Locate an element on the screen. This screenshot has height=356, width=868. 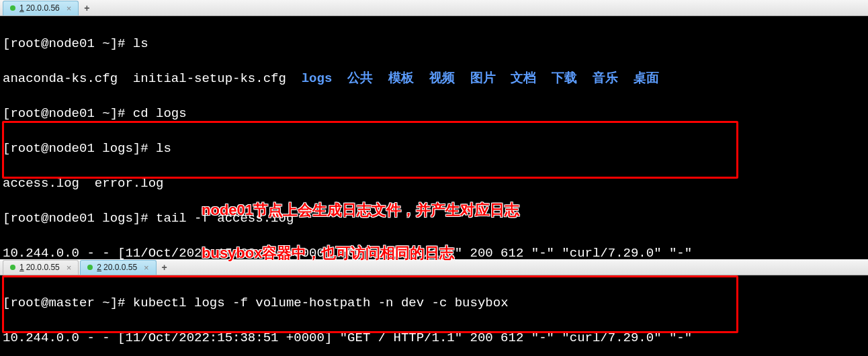
annotation-1: node01节点上会生成日志文件，并产生对应日志 is located at coordinates (360, 210).